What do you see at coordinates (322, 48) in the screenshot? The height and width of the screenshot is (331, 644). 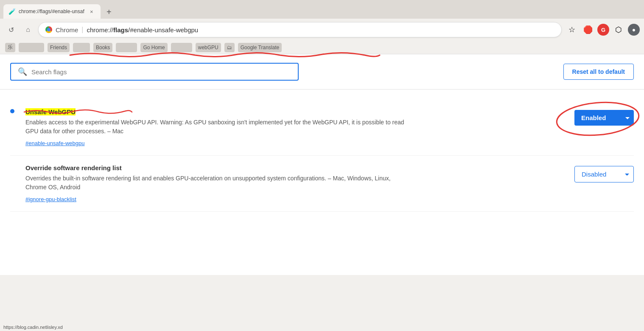 I see `bookmarks-bar: 乐 Friends Books Go Home webGPU 🗂 Google …` at bounding box center [322, 48].